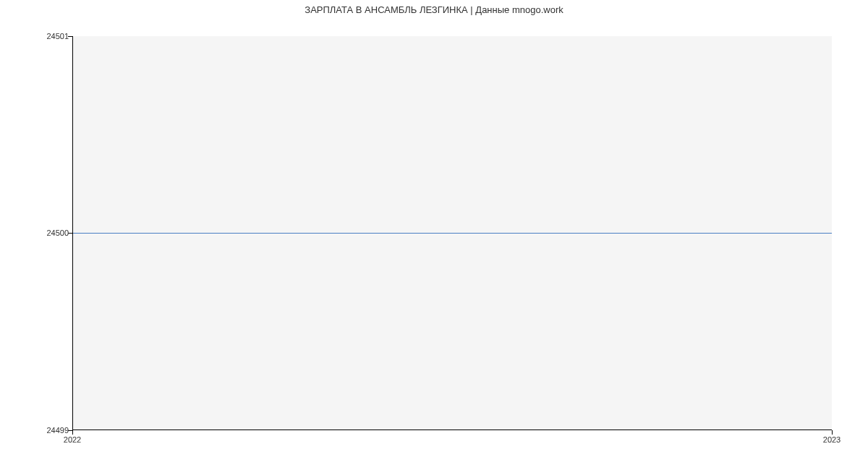  I want to click on chart-title: ЗАРПЛАТА В АНСАМБЛЬ ЛЕЗГИНКА | Данные mn…, so click(434, 10).